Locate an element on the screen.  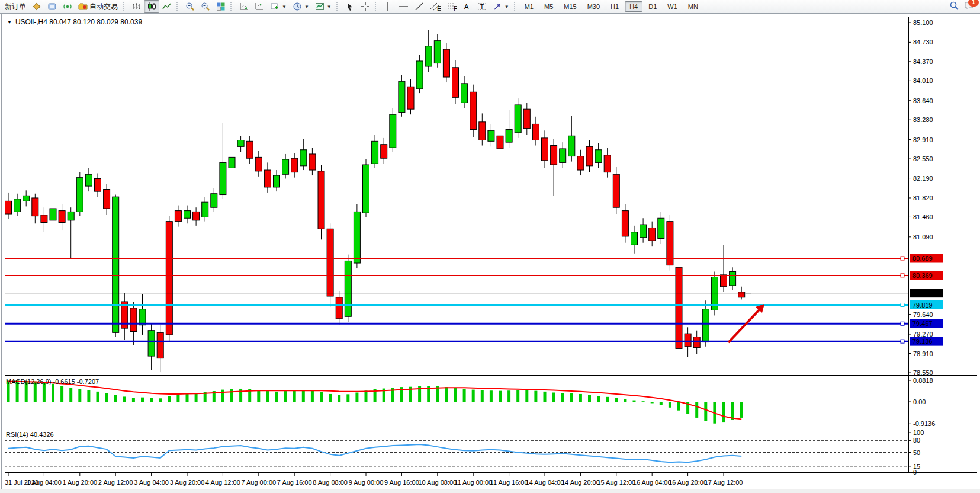
trendline-button is located at coordinates (419, 7).